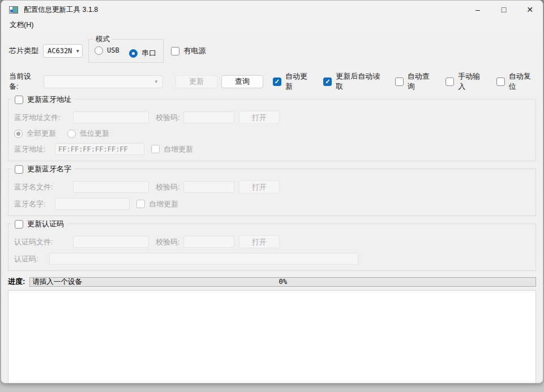 This screenshot has height=392, width=544. What do you see at coordinates (272, 10) in the screenshot?
I see `title-bar: 配置信息更新工具 3.1.8 – □ ✕` at bounding box center [272, 10].